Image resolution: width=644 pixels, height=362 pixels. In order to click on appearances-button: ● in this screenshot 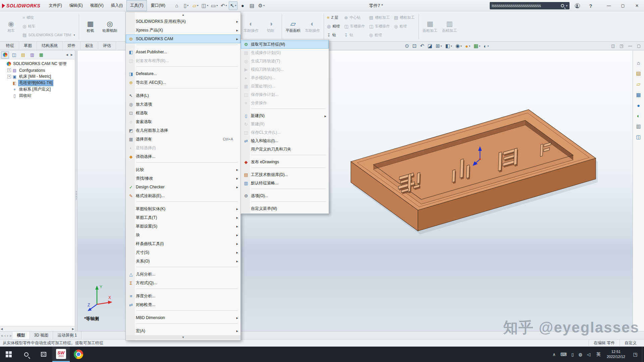, I will do `click(639, 105)`.